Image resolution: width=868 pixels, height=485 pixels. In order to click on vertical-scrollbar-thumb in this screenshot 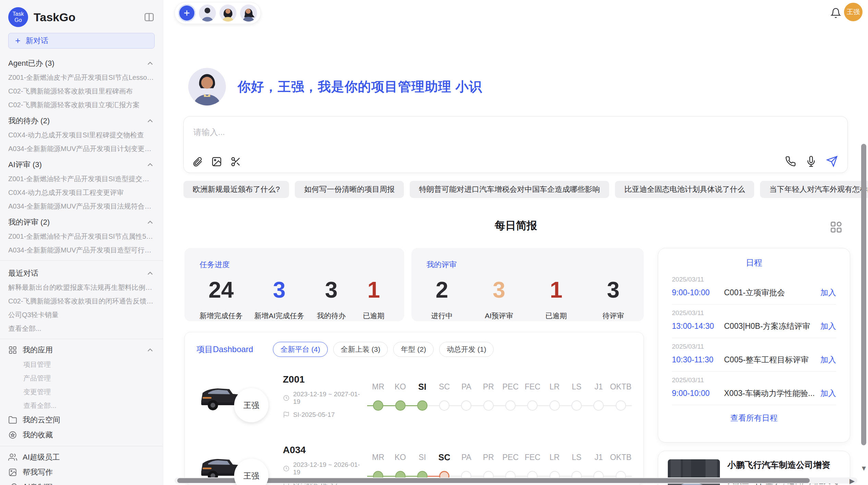, I will do `click(864, 295)`.